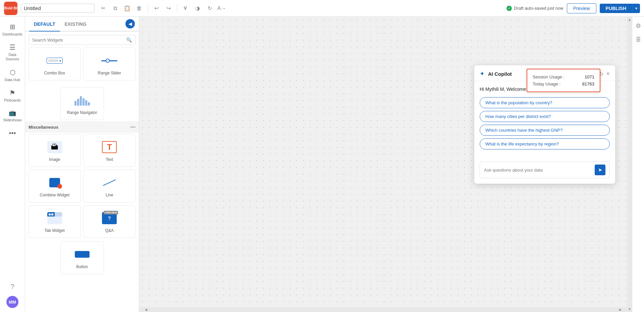  What do you see at coordinates (12, 113) in the screenshot?
I see `slideshows-icon: 📺` at bounding box center [12, 113].